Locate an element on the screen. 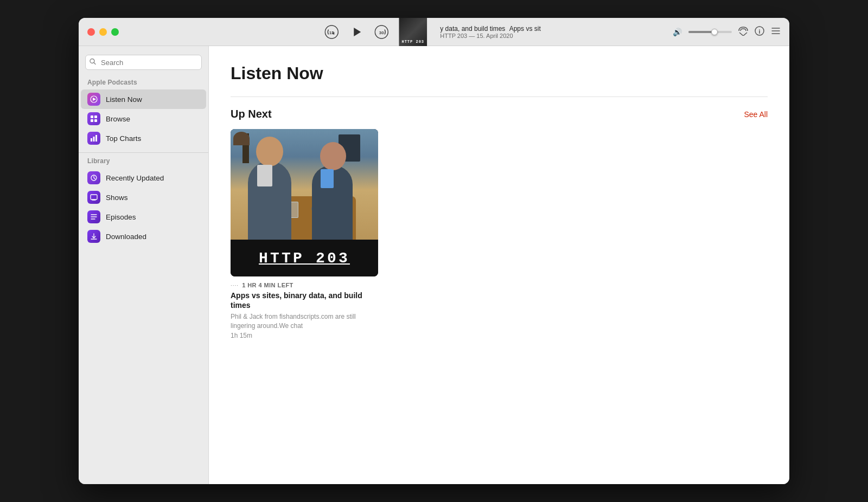 The height and width of the screenshot is (502, 868). episode-meta: ···· 1 HR 4 MIN LEFT is located at coordinates (304, 285).